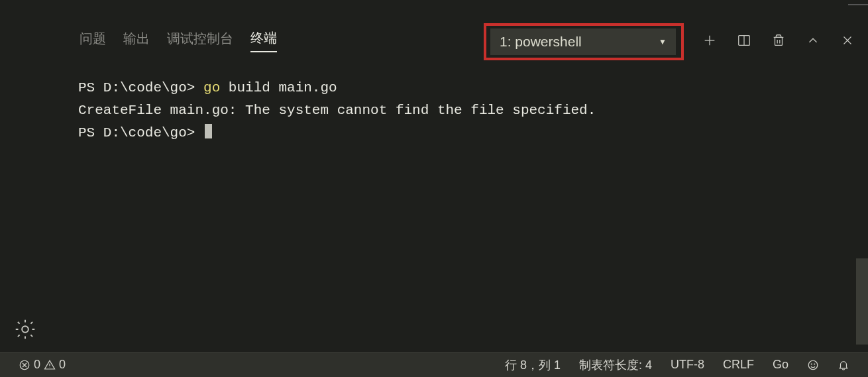 This screenshot has height=377, width=868. I want to click on warning-icon, so click(50, 365).